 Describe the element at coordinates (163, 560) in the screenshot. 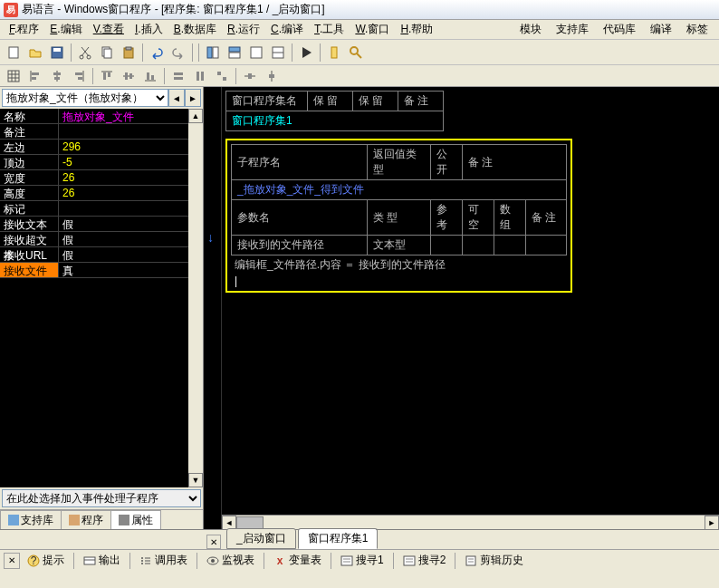

I see `status-callstack: 调用表` at that location.